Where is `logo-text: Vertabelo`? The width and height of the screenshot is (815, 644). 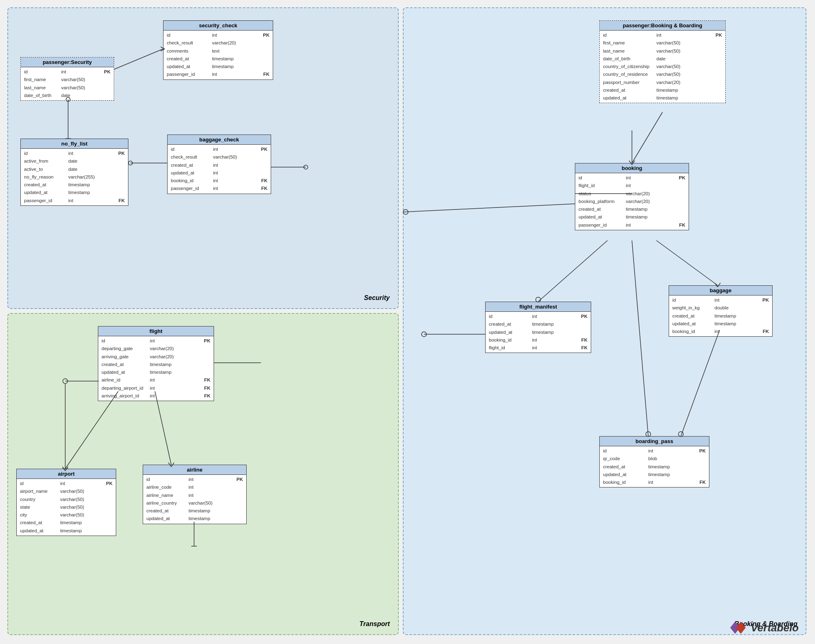 logo-text: Vertabelo is located at coordinates (775, 628).